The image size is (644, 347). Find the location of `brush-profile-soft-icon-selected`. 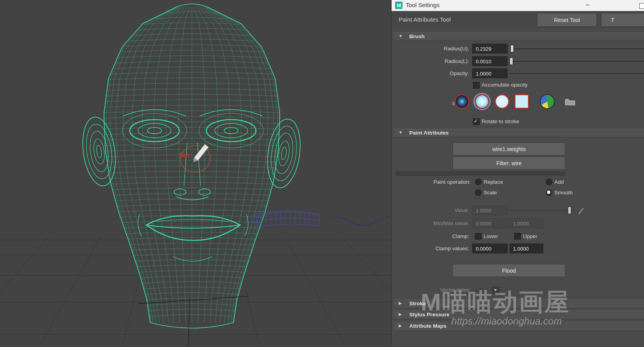

brush-profile-soft-icon-selected is located at coordinates (482, 102).